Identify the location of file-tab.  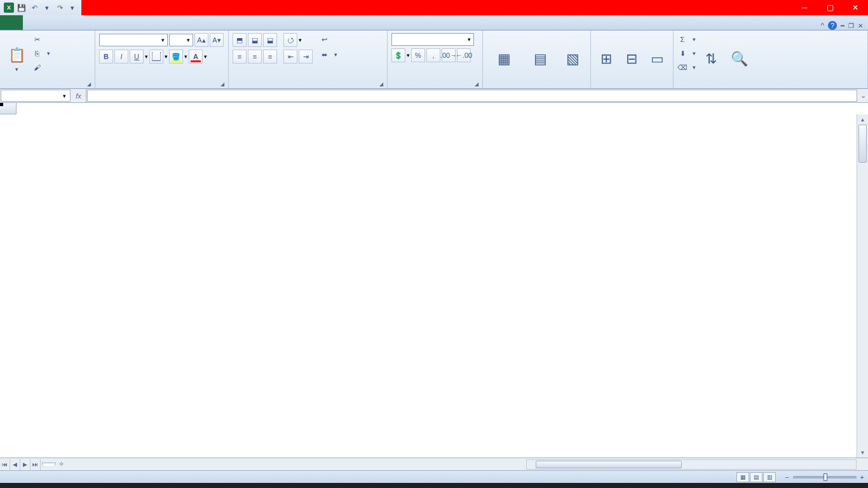
(11, 22).